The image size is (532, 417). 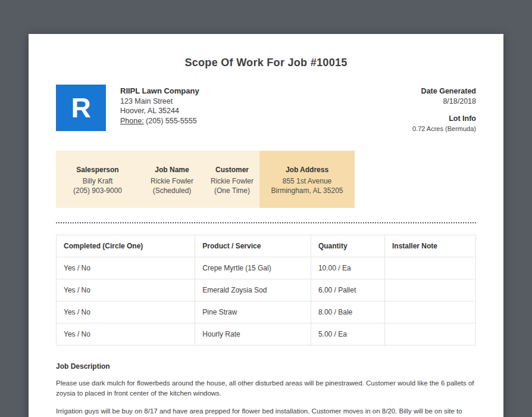 I want to click on company-info: RIIPL Lawn Company 123 Main Street Hoove…, so click(x=159, y=105).